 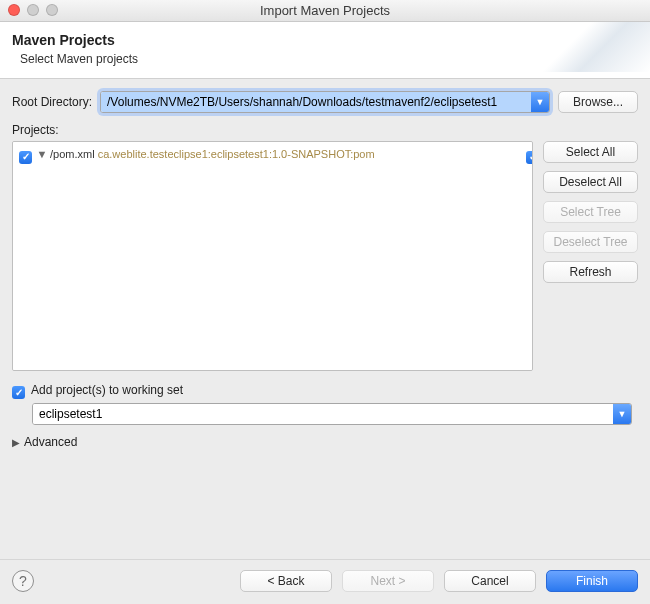 I want to click on window-controls, so click(x=33, y=10).